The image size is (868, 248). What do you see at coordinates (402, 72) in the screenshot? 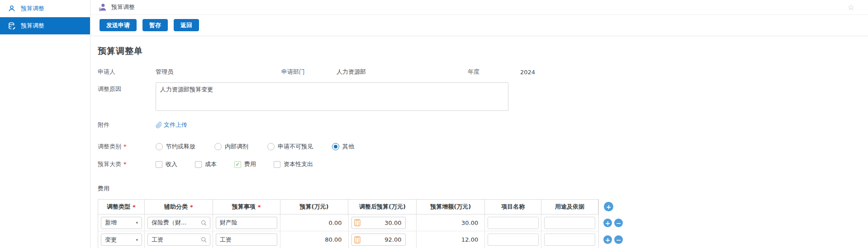
I see `department-value: 人力资源部` at bounding box center [402, 72].